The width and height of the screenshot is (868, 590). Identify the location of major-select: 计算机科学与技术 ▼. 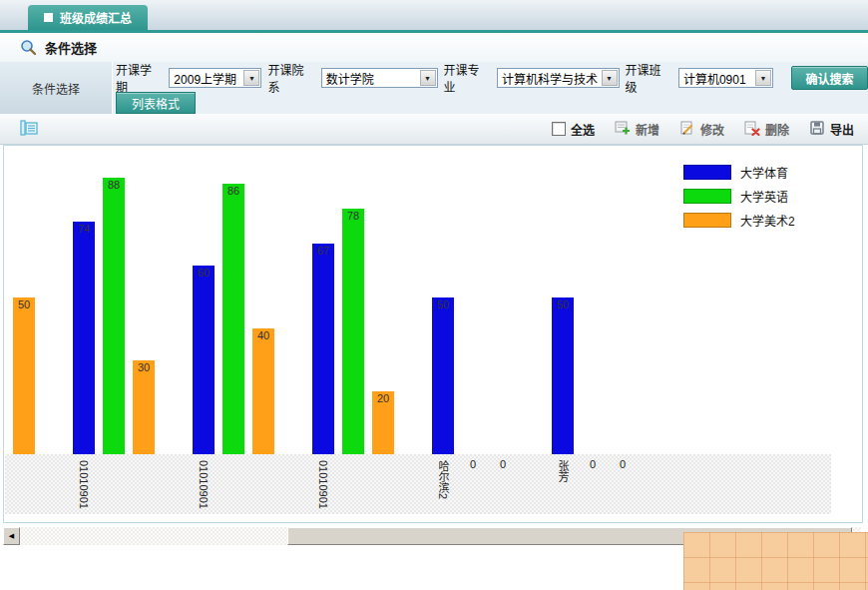
(559, 78).